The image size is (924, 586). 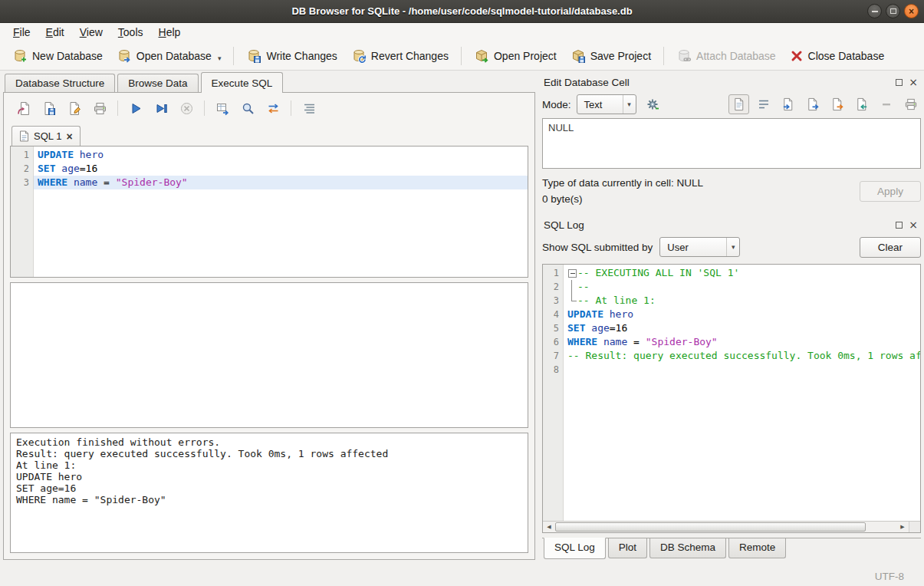 I want to click on import-cell-button, so click(x=788, y=104).